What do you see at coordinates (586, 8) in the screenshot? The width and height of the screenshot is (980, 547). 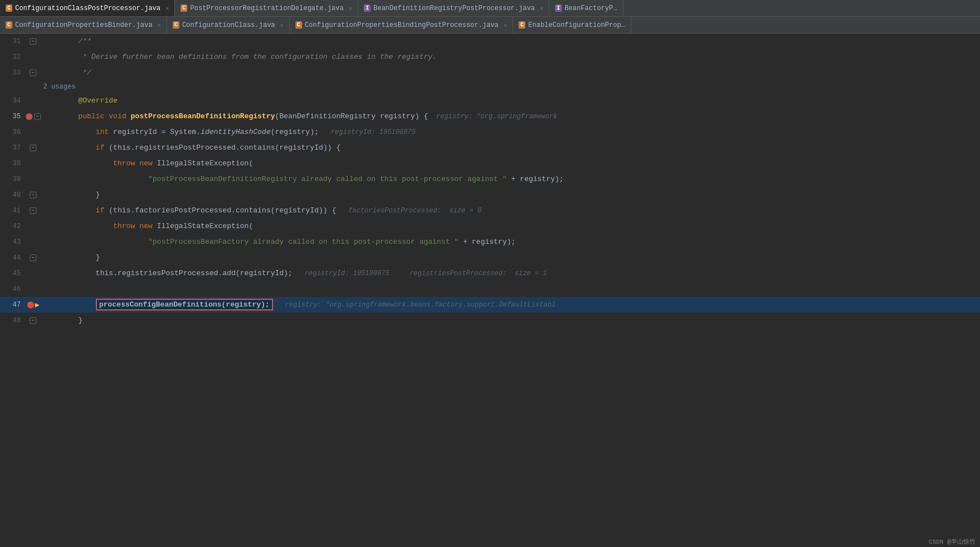 I see `tab-bean-factory-p: I BeanFactoryP…` at bounding box center [586, 8].